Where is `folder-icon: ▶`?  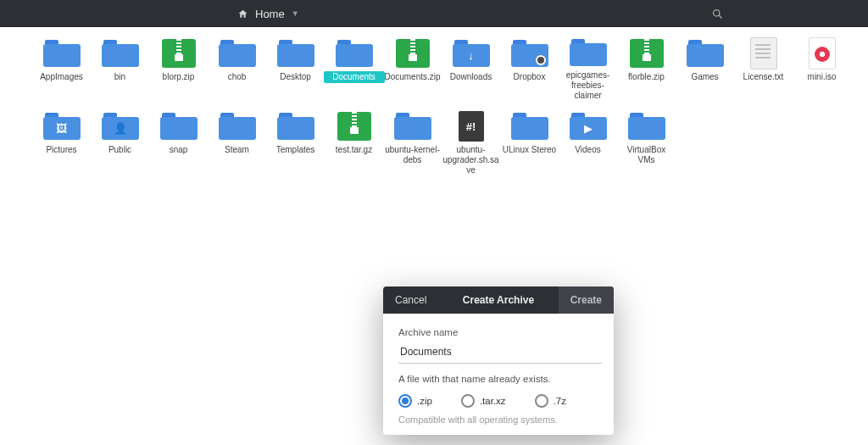 folder-icon: ▶ is located at coordinates (588, 126).